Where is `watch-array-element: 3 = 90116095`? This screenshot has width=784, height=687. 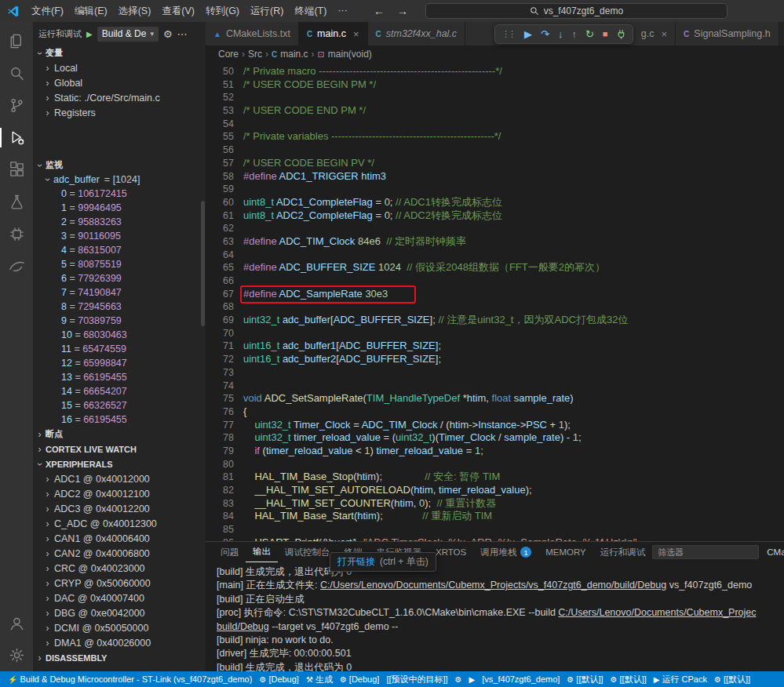
watch-array-element: 3 = 90116095 is located at coordinates (119, 236).